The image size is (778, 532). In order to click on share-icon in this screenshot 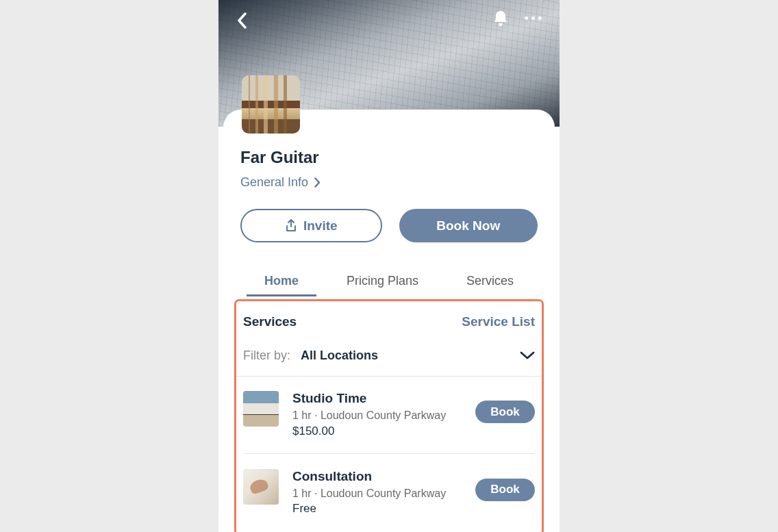, I will do `click(291, 226)`.